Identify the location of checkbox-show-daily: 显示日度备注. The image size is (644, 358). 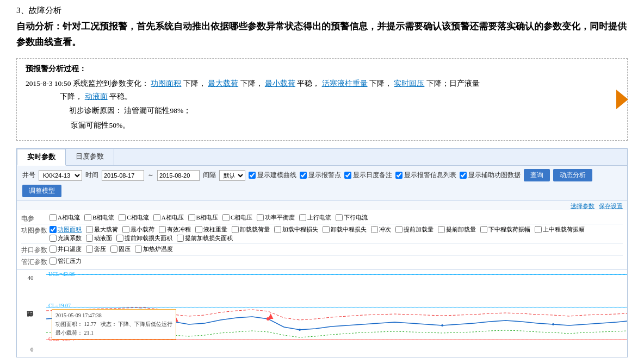
(368, 175).